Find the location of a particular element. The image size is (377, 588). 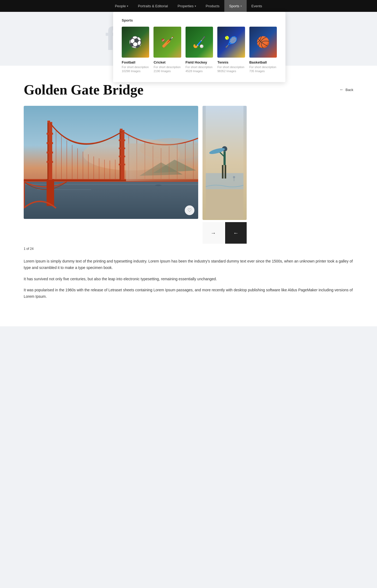

description-para-1: Lorem Ipsum is simply dummy text of the … is located at coordinates (188, 265).